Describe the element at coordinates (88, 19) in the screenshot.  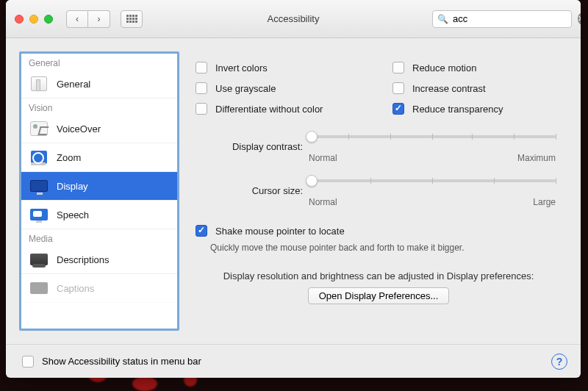
I see `nav-buttons: ‹ ›` at that location.